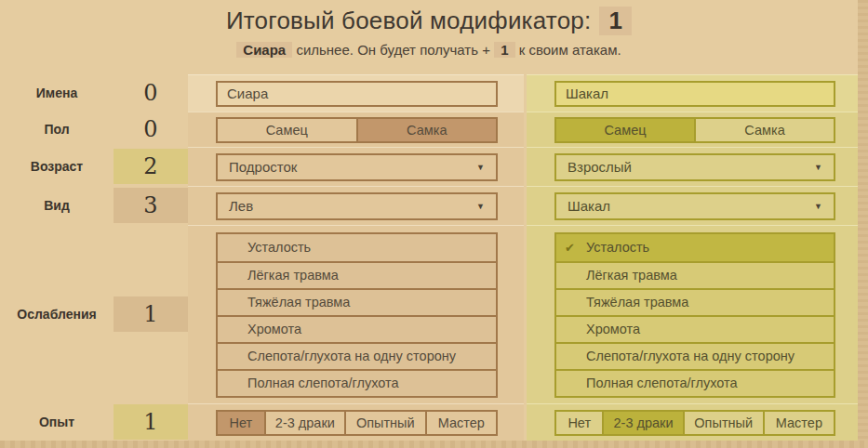 This screenshot has height=448, width=868. Describe the element at coordinates (695, 94) in the screenshot. I see `right-name-input` at that location.